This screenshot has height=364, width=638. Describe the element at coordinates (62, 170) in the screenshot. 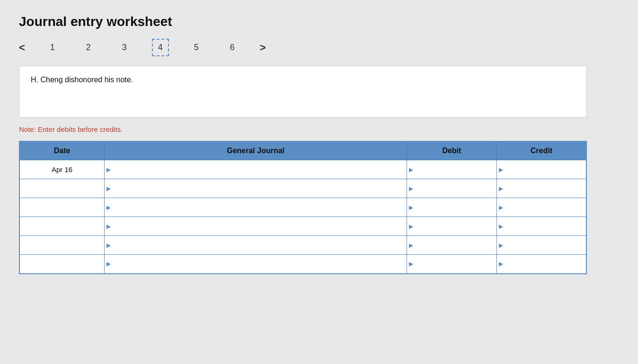

I see `date-cell-0: Apr 16` at that location.